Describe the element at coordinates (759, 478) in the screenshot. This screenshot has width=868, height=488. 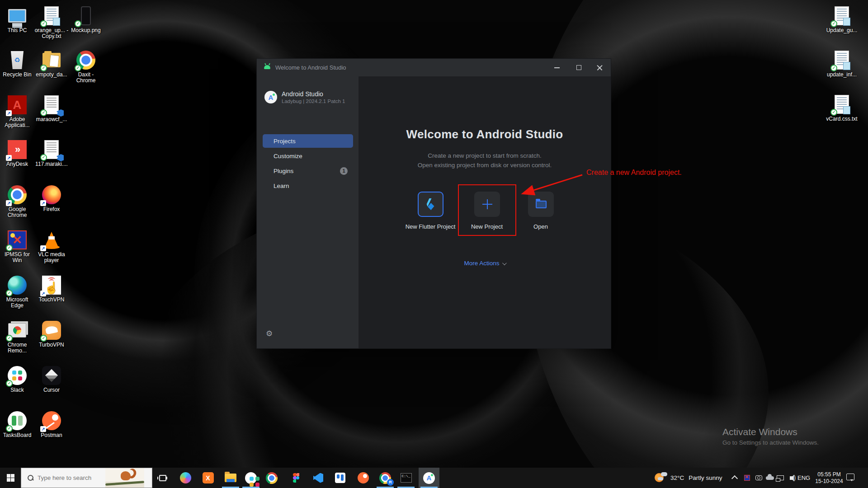
I see `tray-camera` at that location.